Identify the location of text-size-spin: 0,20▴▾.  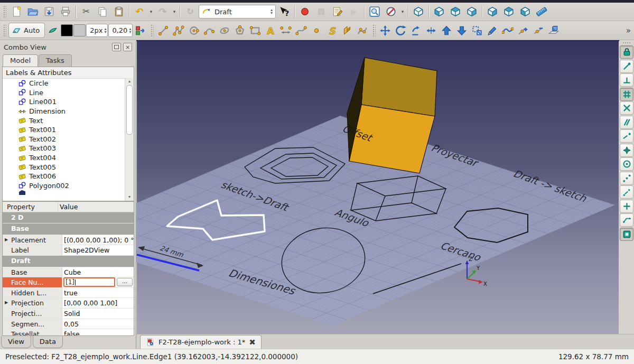
(120, 31).